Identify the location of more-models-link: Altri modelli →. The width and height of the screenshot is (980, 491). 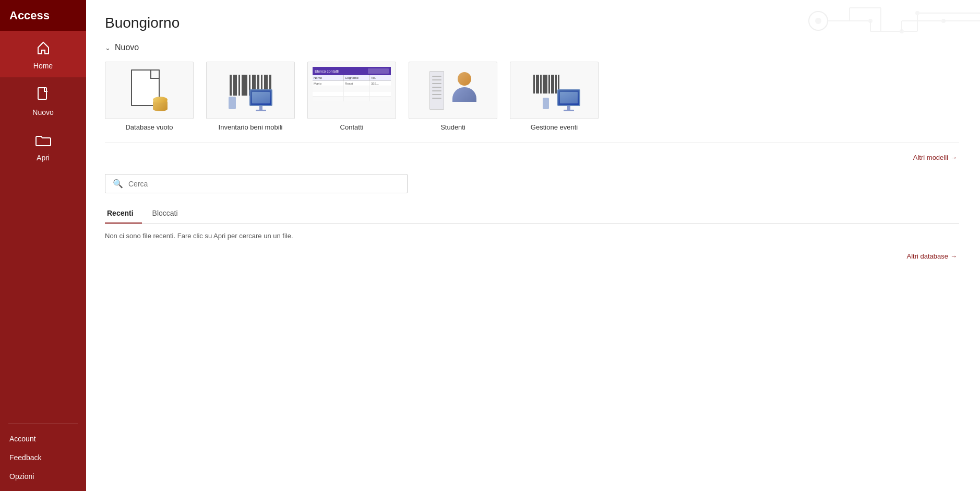
(532, 158).